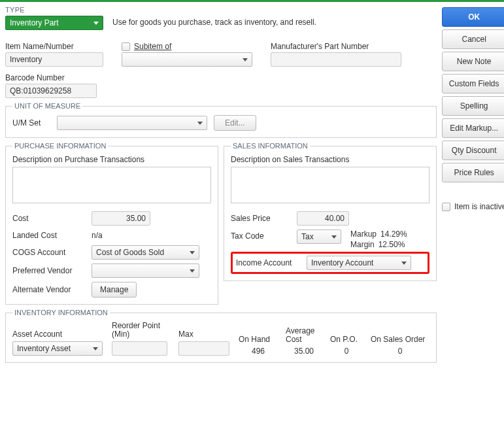  What do you see at coordinates (261, 218) in the screenshot?
I see `sales-price-label: Sales Price` at bounding box center [261, 218].